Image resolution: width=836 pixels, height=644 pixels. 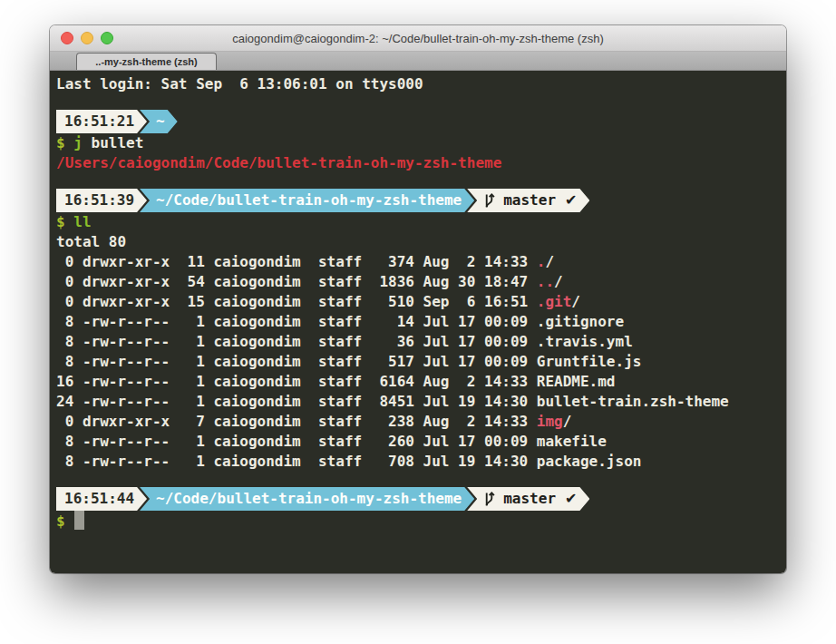 What do you see at coordinates (146, 62) in the screenshot?
I see `tab-label: ..-my-zsh-theme (zsh)` at bounding box center [146, 62].